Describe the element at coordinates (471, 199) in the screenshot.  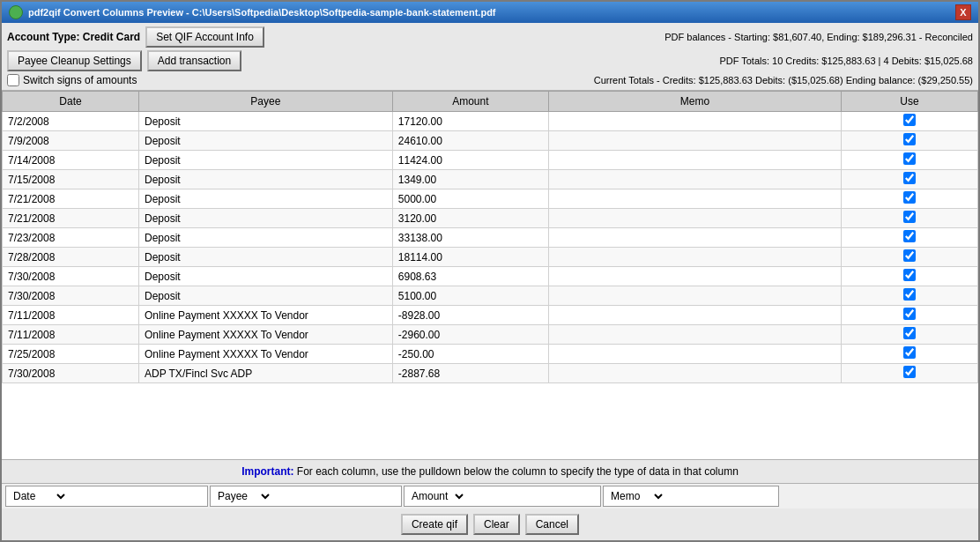
I see `cell-amount: 5000.00` at that location.